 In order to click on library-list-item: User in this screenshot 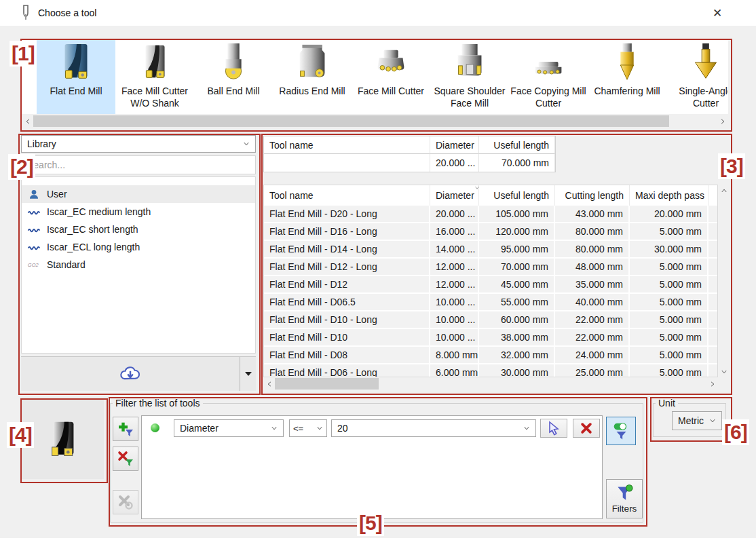, I will do `click(138, 194)`.